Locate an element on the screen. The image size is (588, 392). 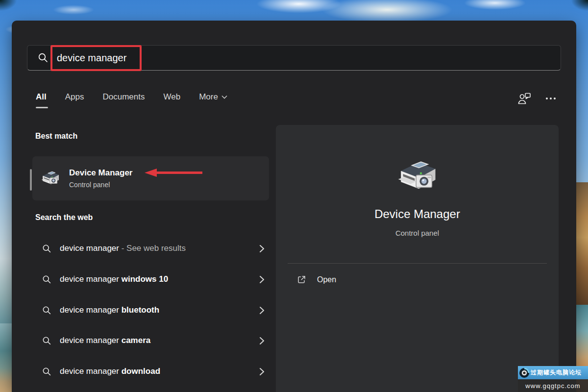
tab-more: More is located at coordinates (213, 100).